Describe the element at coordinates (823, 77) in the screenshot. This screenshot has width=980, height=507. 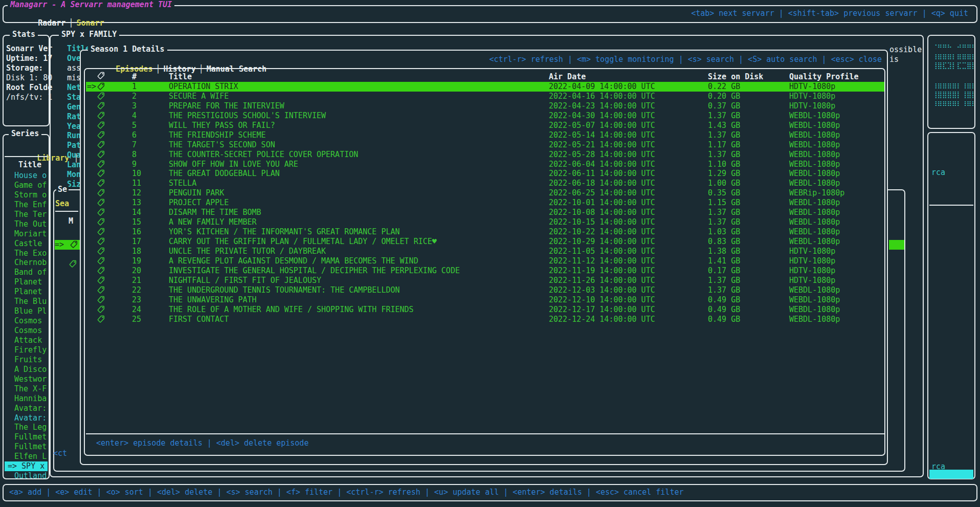
I see `column-header-quality: Quality Profile` at that location.